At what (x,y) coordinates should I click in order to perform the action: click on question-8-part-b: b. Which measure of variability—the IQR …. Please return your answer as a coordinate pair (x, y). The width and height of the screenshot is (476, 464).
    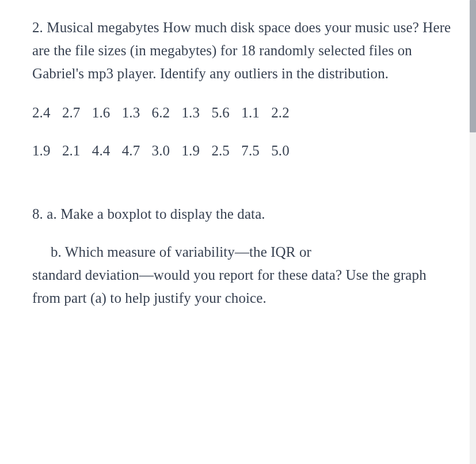
    Looking at the image, I should click on (243, 275).